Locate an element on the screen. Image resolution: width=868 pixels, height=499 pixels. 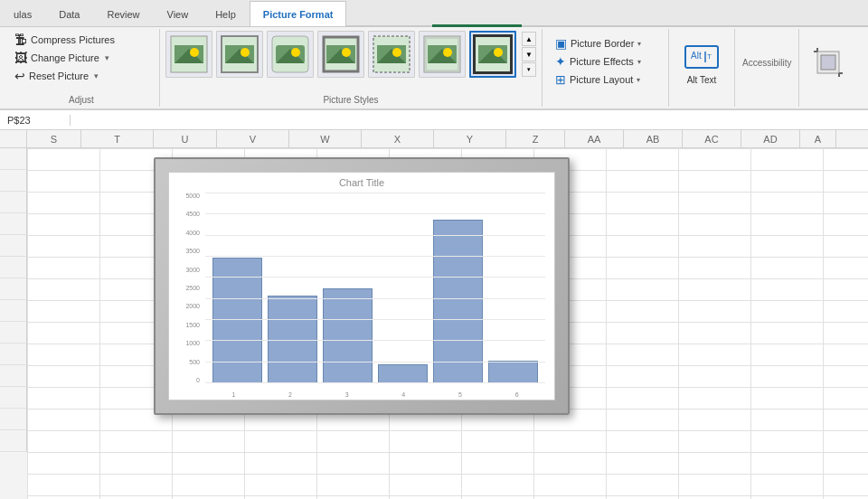
y-label-500: 500 is located at coordinates (194, 362).